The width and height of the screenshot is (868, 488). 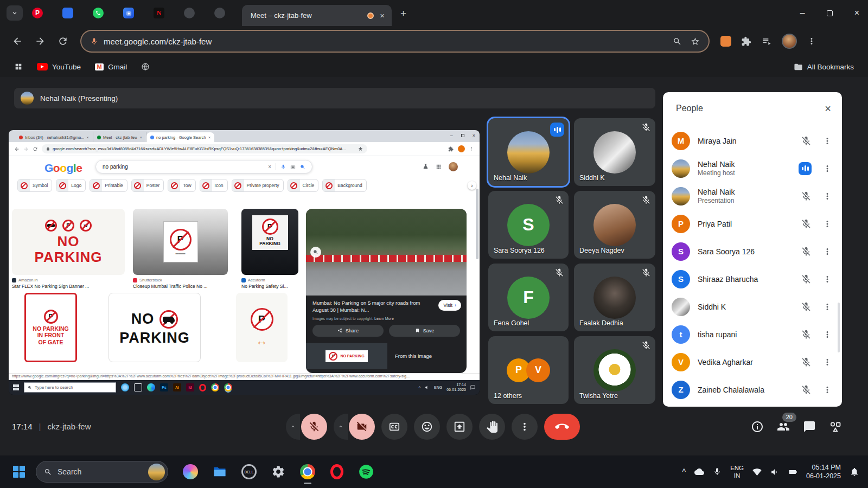 What do you see at coordinates (293, 427) in the screenshot?
I see `mic-options-button` at bounding box center [293, 427].